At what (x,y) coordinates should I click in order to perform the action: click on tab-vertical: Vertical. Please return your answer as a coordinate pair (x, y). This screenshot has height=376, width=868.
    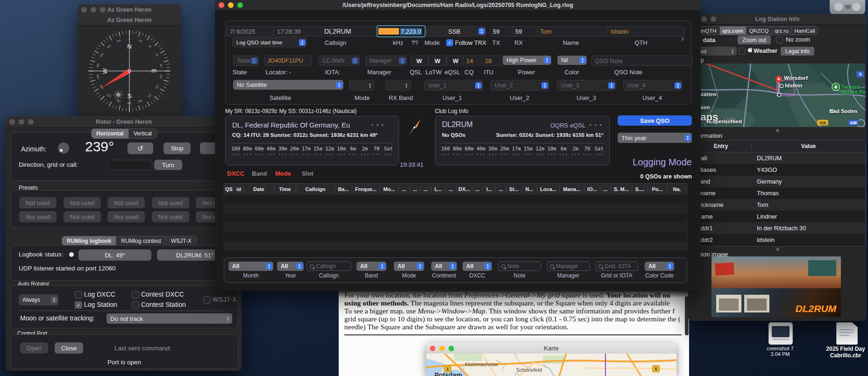
    Looking at the image, I should click on (143, 134).